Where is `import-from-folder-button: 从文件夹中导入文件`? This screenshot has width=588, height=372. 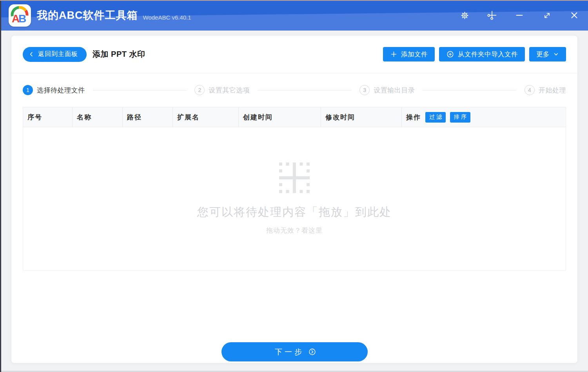
import-from-folder-button: 从文件夹中导入文件 is located at coordinates (482, 54).